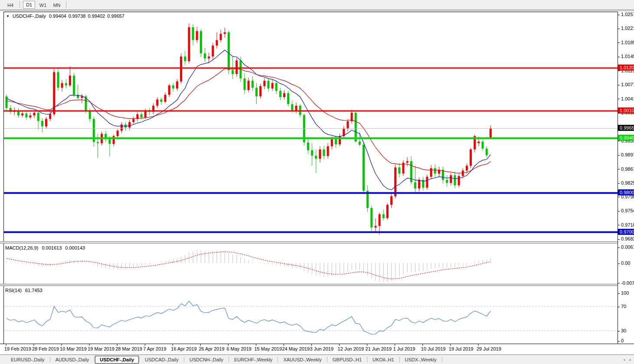  Describe the element at coordinates (627, 225) in the screenshot. I see `price-tick-label: 0.97180` at that location.